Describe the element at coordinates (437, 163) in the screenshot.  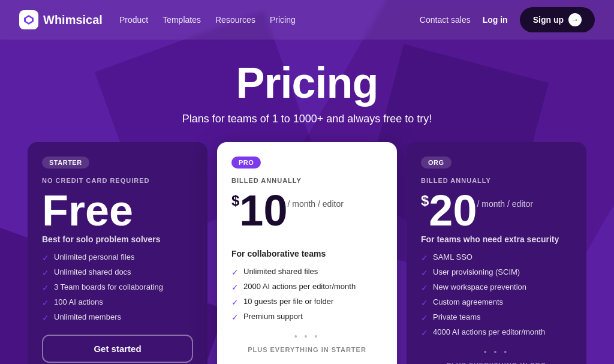
I see `org-badge: ORG` at that location.